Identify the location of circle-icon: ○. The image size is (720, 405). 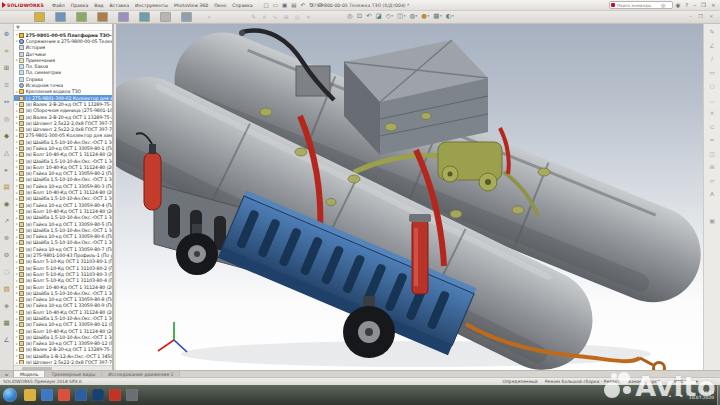
(712, 86).